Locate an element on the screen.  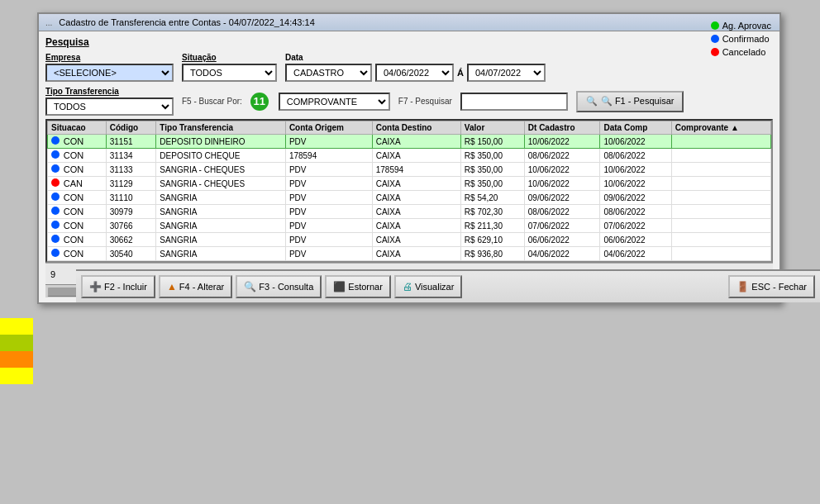
data-label: Data is located at coordinates (415, 58).